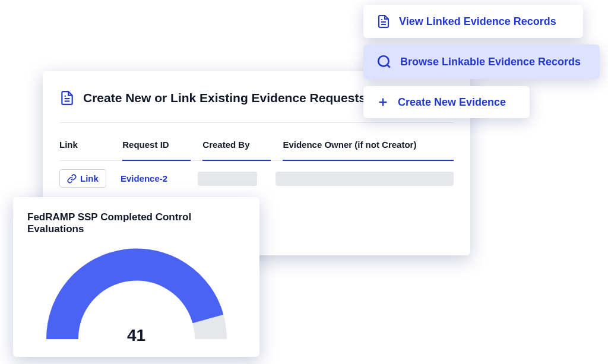 This screenshot has width=608, height=364. Describe the element at coordinates (236, 147) in the screenshot. I see `column-header-created-by: Created By` at that location.